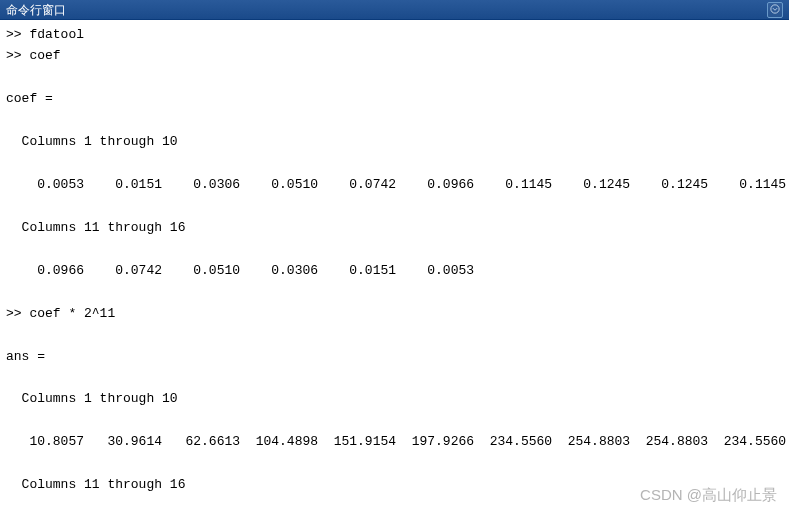  I want to click on output-line: 0.0053 0.0151 0.0306 0.0510 0.0742 0.096…, so click(394, 184).